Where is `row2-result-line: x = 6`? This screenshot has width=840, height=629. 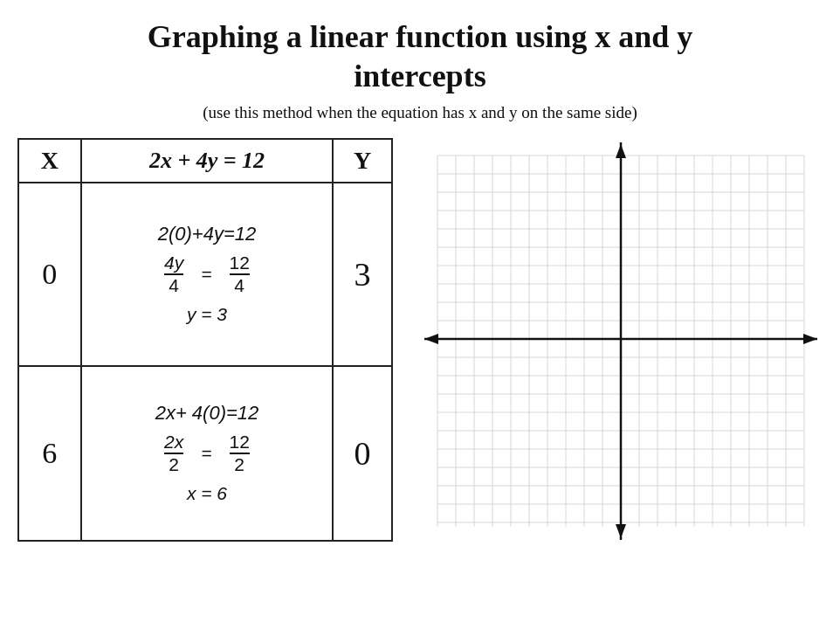 row2-result-line: x = 6 is located at coordinates (208, 494).